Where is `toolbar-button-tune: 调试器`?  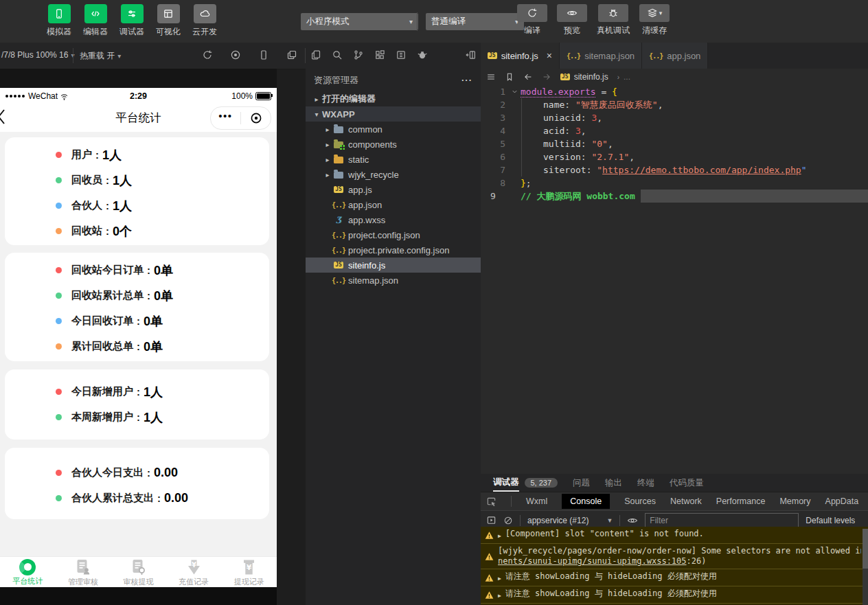
toolbar-button-tune: 调试器 is located at coordinates (132, 21).